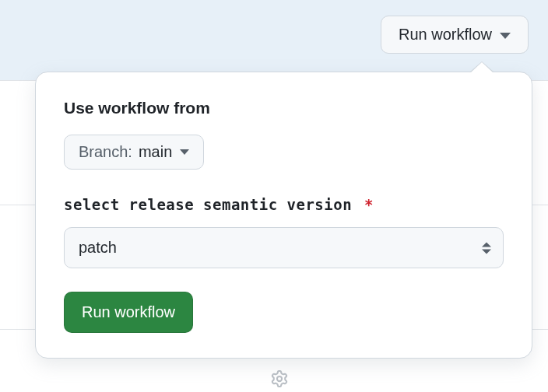  I want to click on run-workflow-trigger-label: Run workflow, so click(445, 34).